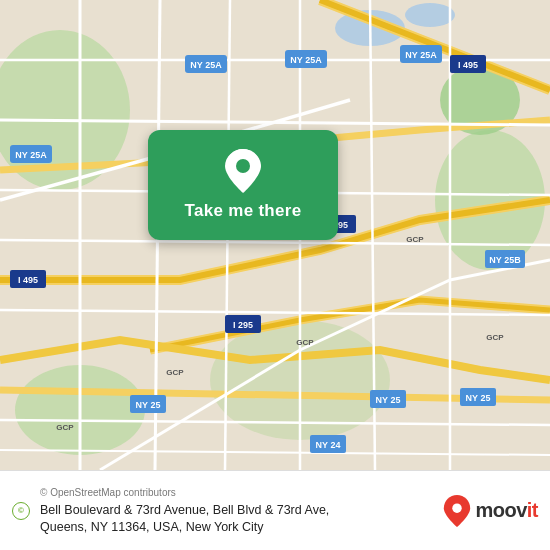  What do you see at coordinates (457, 511) in the screenshot?
I see `moovit-pin-icon` at bounding box center [457, 511].